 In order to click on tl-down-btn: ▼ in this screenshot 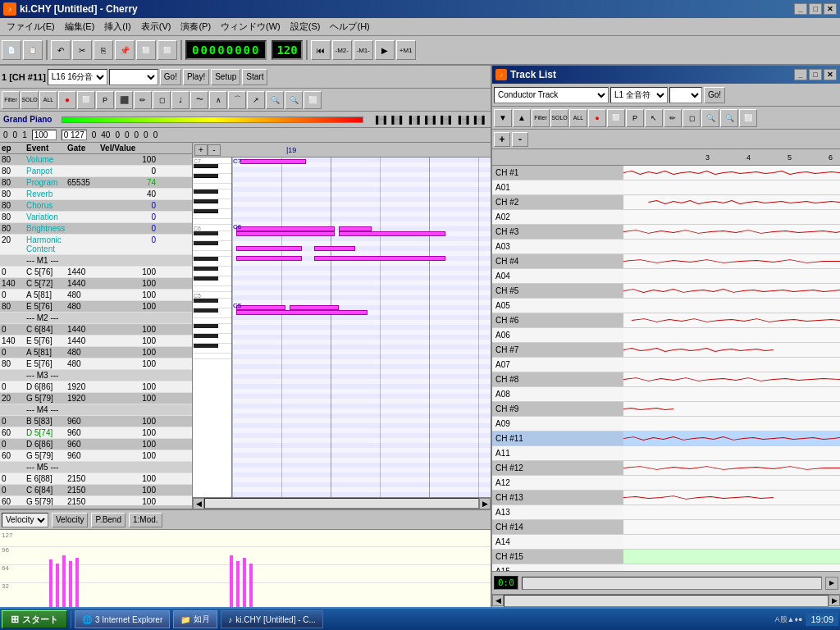, I will do `click(503, 118)`.